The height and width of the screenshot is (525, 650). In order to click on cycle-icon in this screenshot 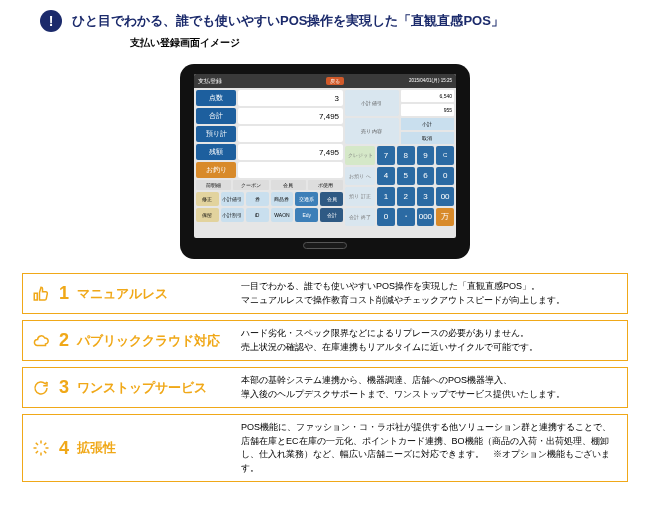, I will do `click(41, 388)`.